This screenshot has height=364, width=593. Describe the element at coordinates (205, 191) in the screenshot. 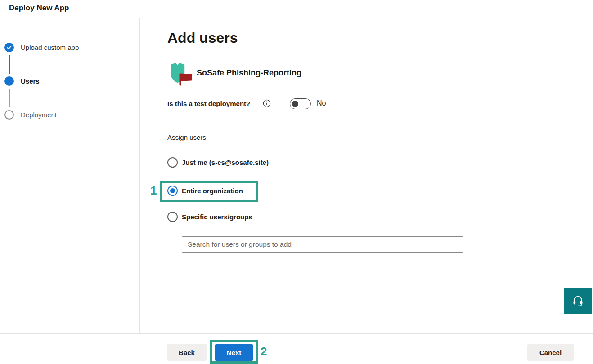

I see `radio-entire-organization: Entire organization` at that location.